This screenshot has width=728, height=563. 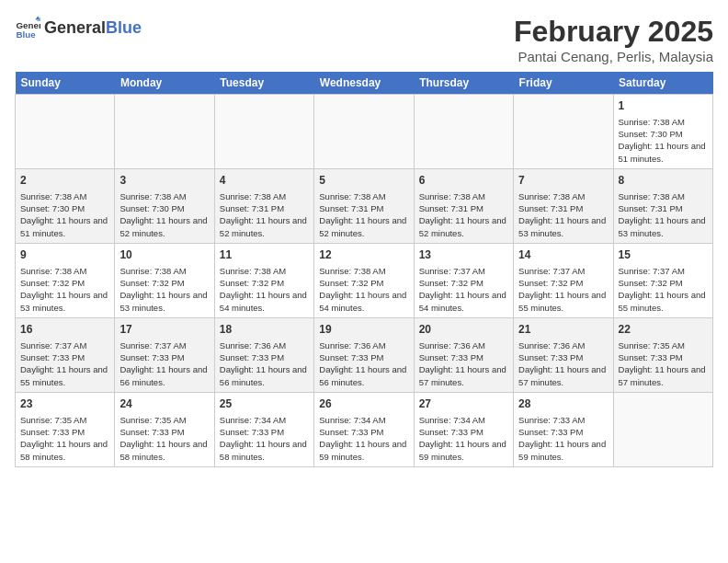 I want to click on day-number: 24, so click(x=164, y=405).